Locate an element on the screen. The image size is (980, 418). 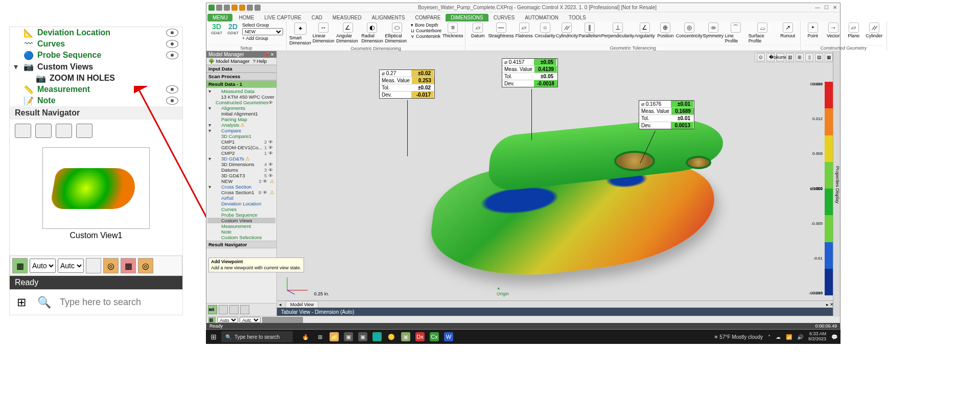
app-edge: 🌐 is located at coordinates (377, 337).